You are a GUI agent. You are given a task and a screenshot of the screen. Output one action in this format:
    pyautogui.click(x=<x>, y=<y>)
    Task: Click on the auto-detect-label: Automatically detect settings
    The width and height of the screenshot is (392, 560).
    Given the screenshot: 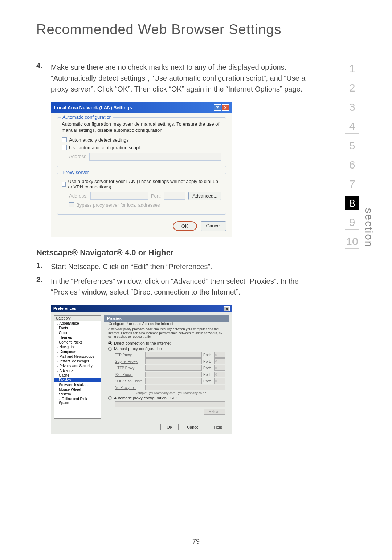 What is the action you would take?
    pyautogui.click(x=99, y=140)
    